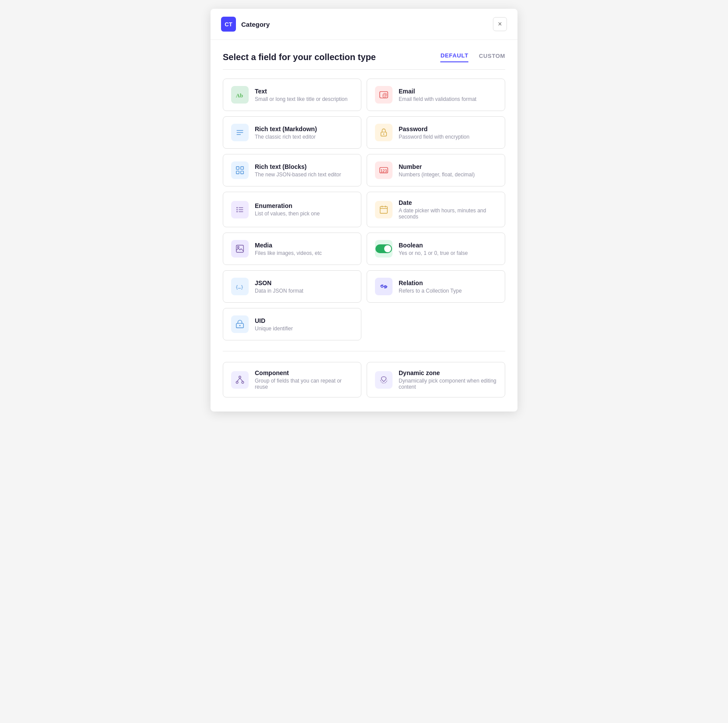 The height and width of the screenshot is (723, 728). I want to click on component-name: Component, so click(304, 373).